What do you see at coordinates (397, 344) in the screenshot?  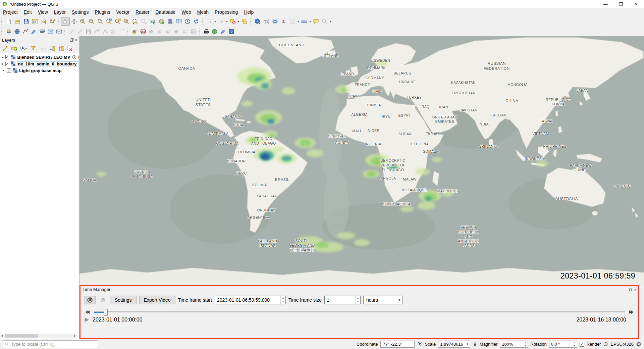 I see `coordinate-field` at bounding box center [397, 344].